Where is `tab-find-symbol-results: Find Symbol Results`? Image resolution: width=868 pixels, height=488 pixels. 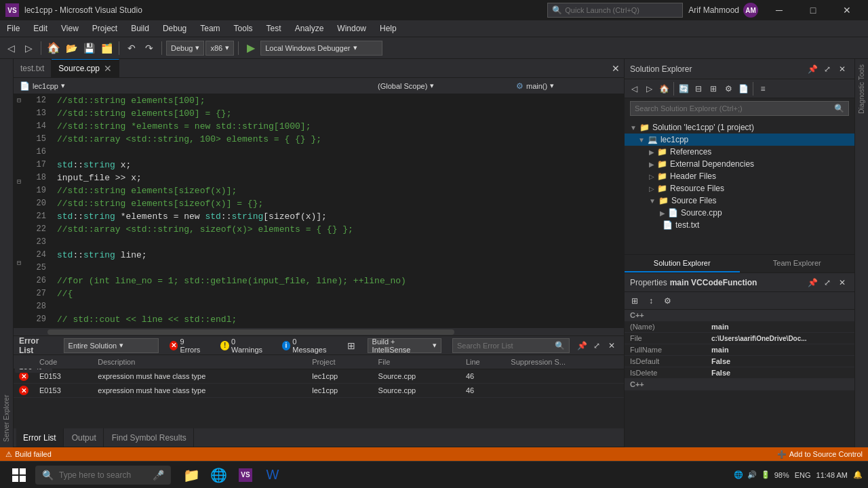
tab-find-symbol-results: Find Symbol Results is located at coordinates (149, 438).